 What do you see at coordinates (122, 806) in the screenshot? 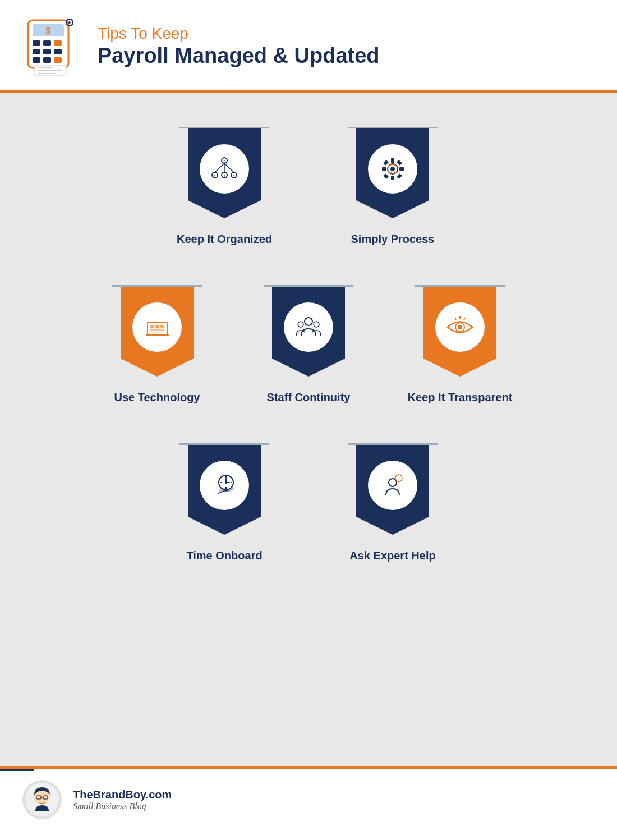
I see `footer-tagline: Small Business Blog` at bounding box center [122, 806].